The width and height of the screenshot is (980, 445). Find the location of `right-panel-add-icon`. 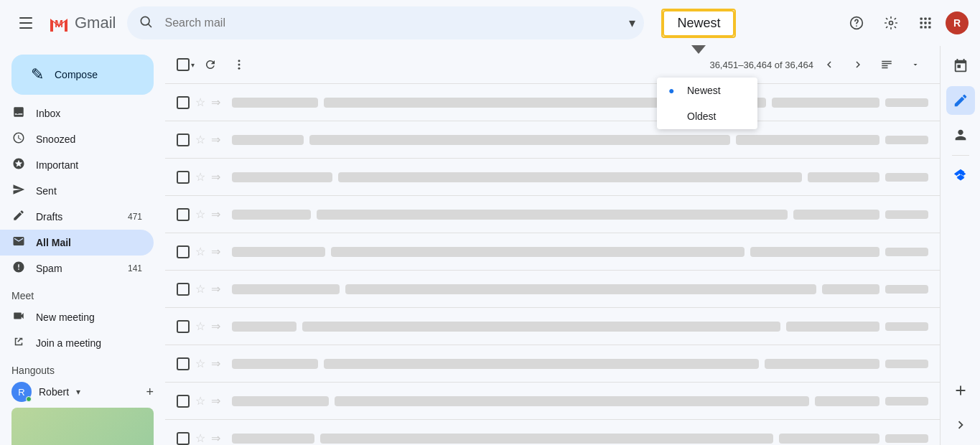

right-panel-add-icon is located at coordinates (961, 390).